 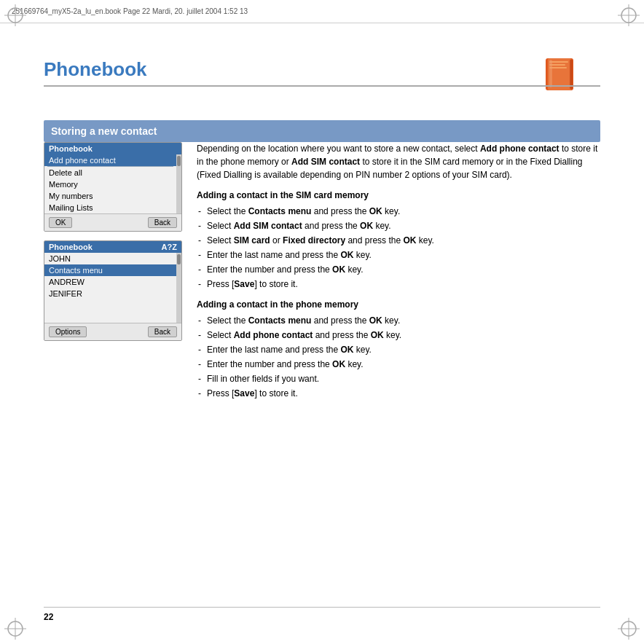 What do you see at coordinates (398, 357) in the screenshot?
I see `phone-steps-list: Select the Contacts menu and press the O…` at bounding box center [398, 357].